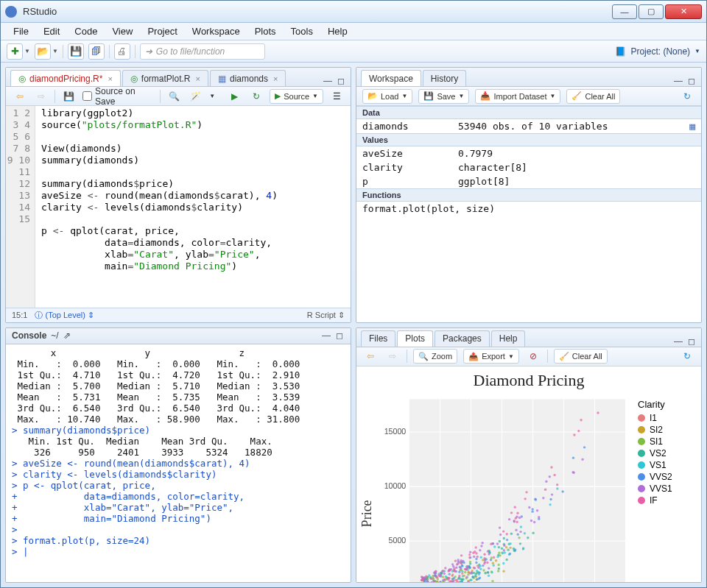  I want to click on forward-arrow-icon: ⇨, so click(41, 96).